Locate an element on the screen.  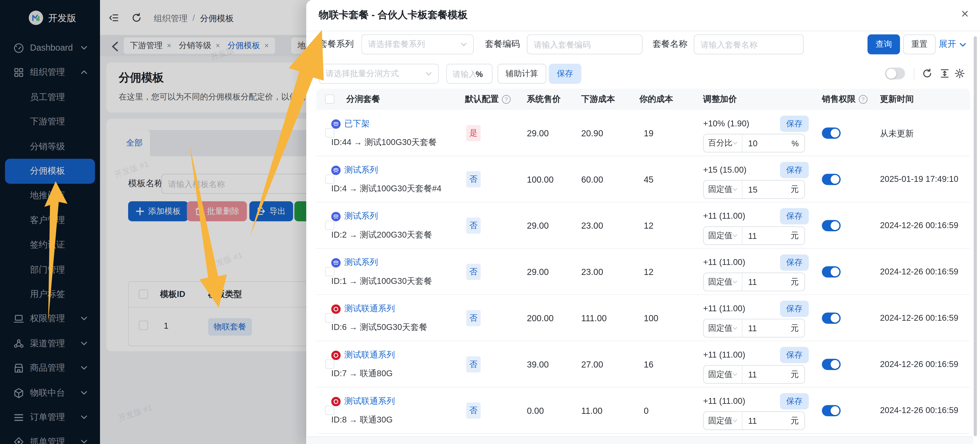
bulk-value-input is located at coordinates (461, 74).